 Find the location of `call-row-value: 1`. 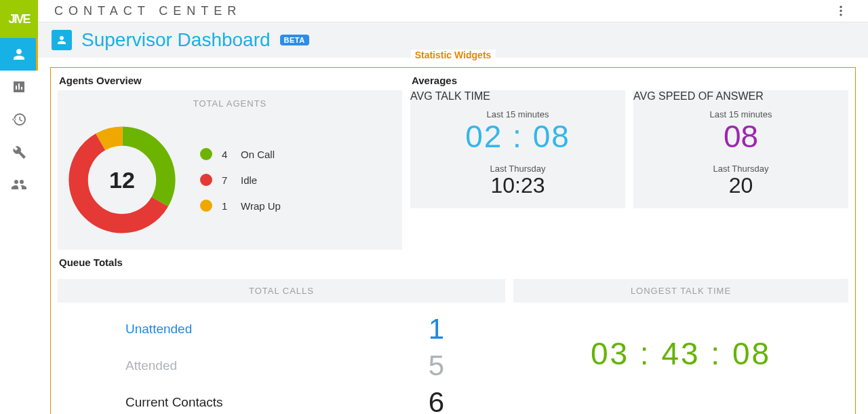

call-row-value: 1 is located at coordinates (437, 329).